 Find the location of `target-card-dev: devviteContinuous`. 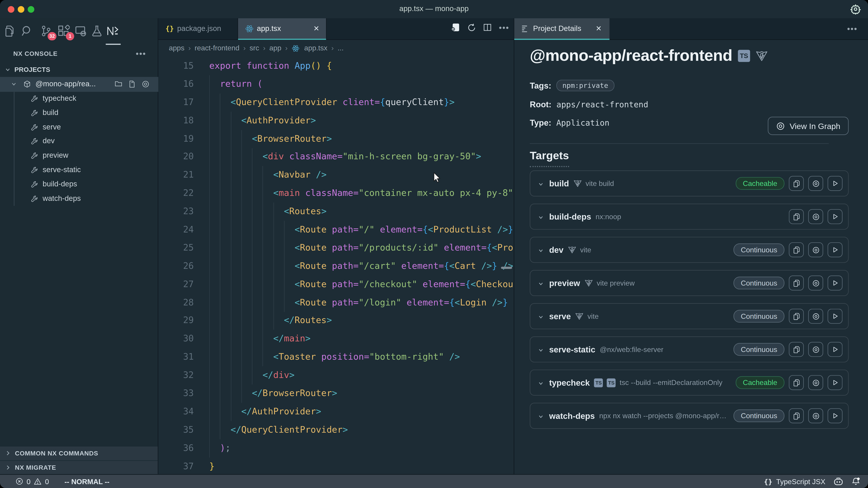

target-card-dev: devviteContinuous is located at coordinates (689, 250).